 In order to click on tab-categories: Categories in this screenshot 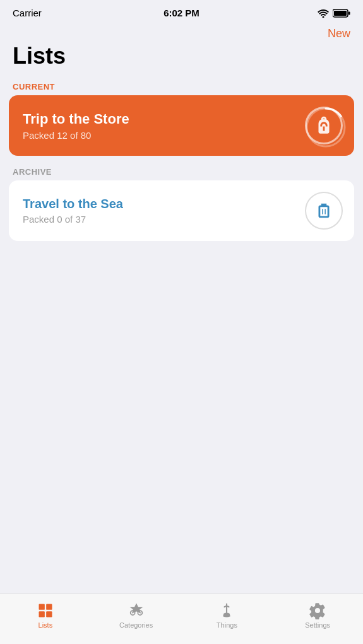, I will do `click(136, 616)`.